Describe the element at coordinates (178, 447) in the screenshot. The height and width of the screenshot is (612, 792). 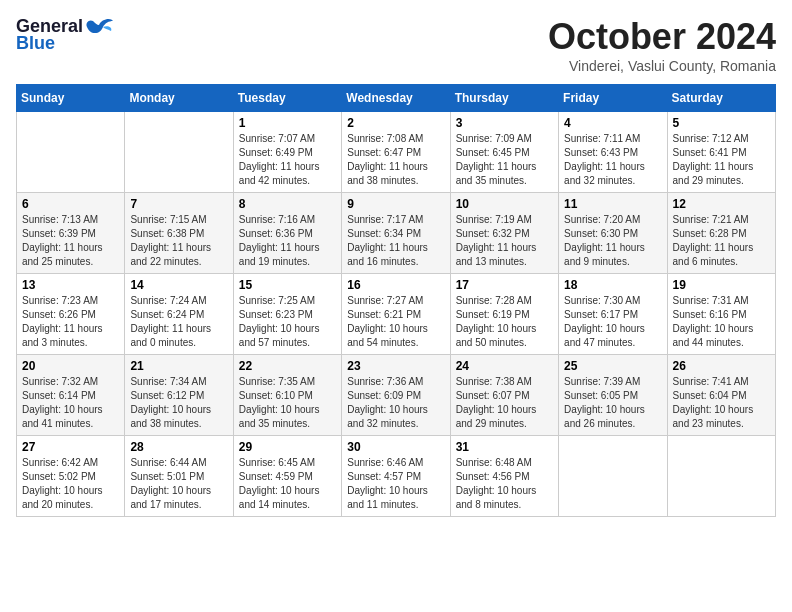
I see `day-number: 28` at that location.